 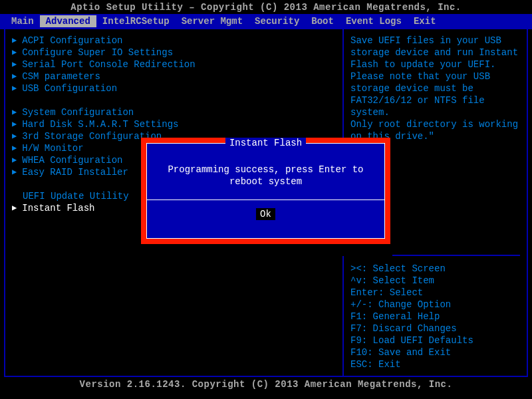 What do you see at coordinates (266, 384) in the screenshot?
I see `version-text: Version 2.16.1243. Copyright (C) 2013 Am…` at bounding box center [266, 384].